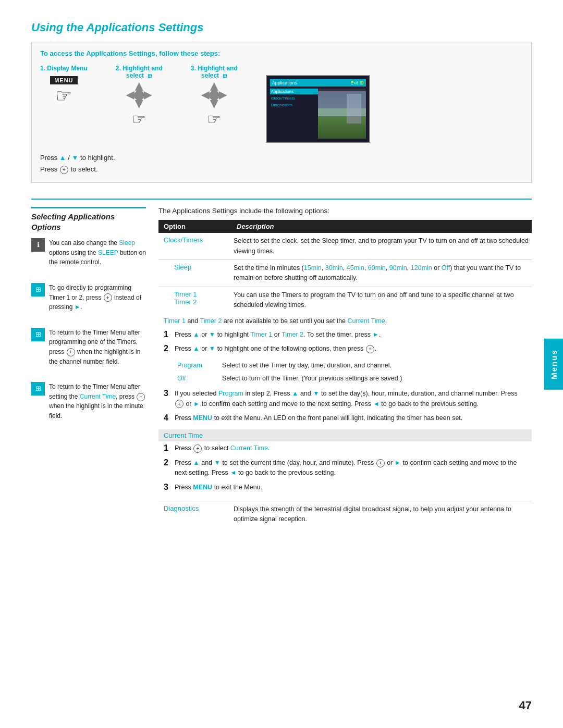  I want to click on circle-icon-3: +, so click(71, 352).